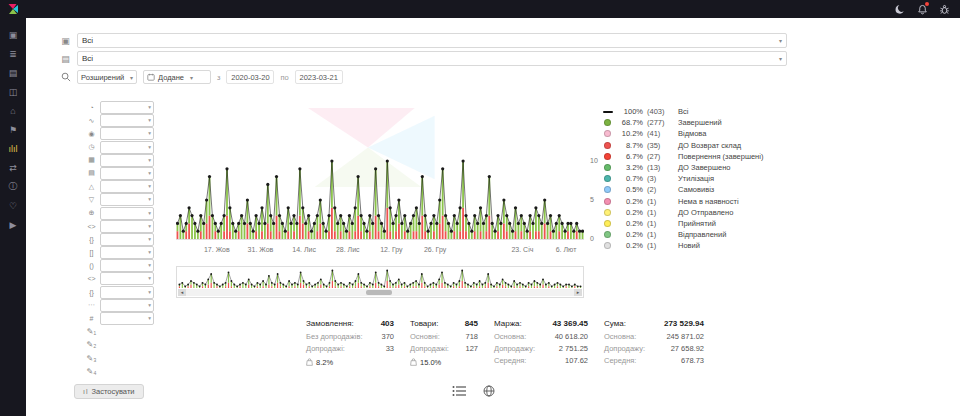 The width and height of the screenshot is (960, 416). Describe the element at coordinates (13, 206) in the screenshot. I see `support-icon: ♡` at that location.